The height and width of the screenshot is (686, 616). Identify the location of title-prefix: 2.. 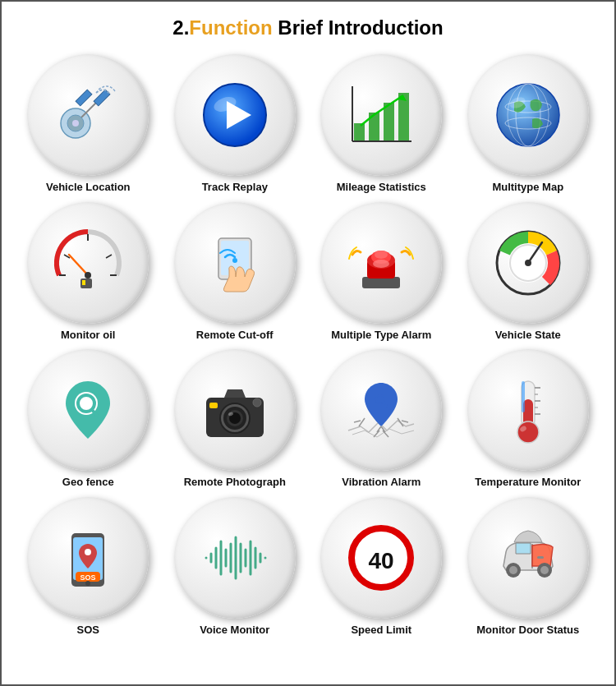
(181, 28).